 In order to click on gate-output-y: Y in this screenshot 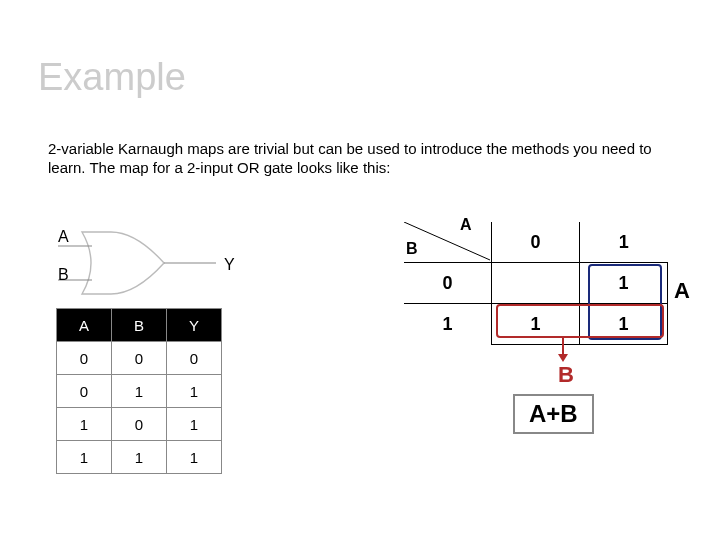, I will do `click(230, 265)`.